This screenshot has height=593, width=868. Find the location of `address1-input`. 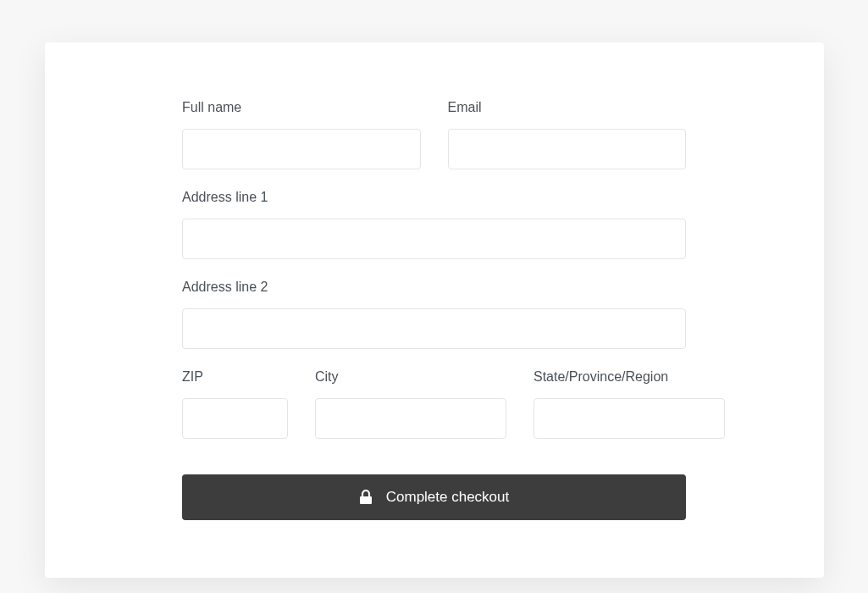

address1-input is located at coordinates (434, 239).